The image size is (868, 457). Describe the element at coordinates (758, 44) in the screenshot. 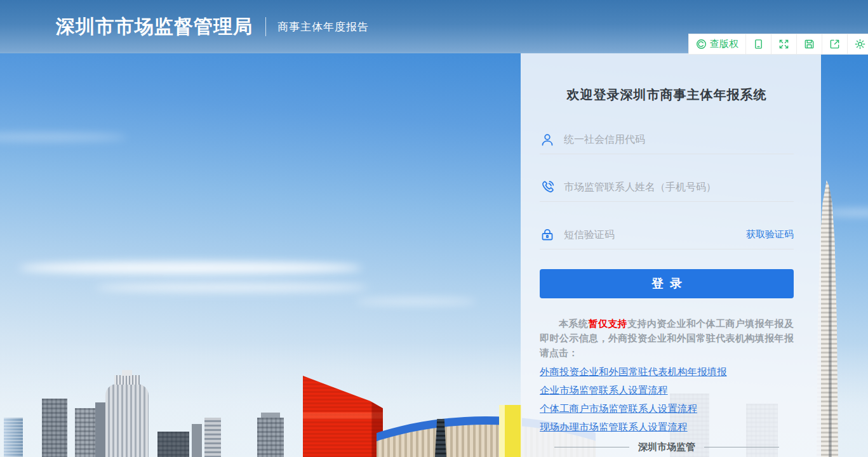

I see `mobile-view-icon` at that location.